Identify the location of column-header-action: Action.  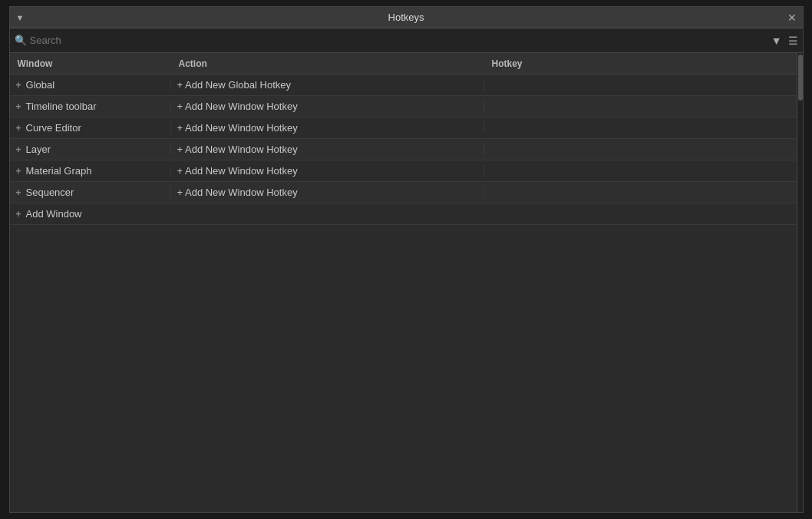
(328, 64).